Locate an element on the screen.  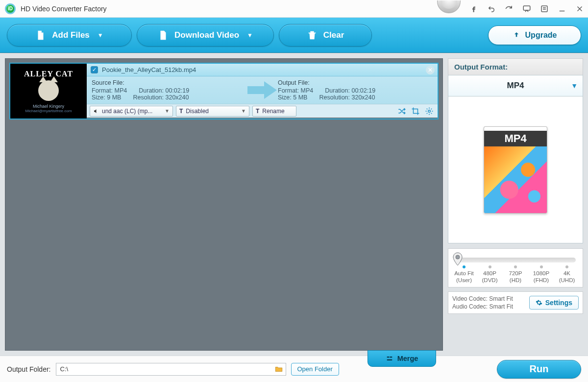
file-item: ALLEY CAT Michael Kingery Michael@myarti… is located at coordinates (224, 91).